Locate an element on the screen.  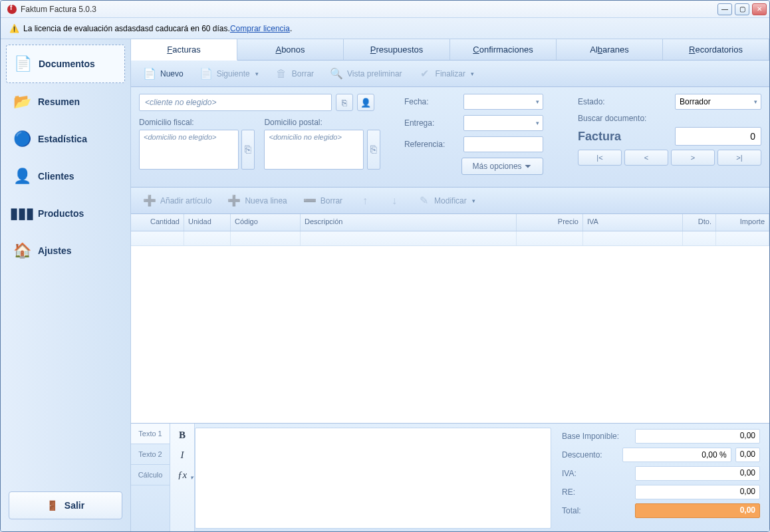
estado-select is located at coordinates (718, 102).